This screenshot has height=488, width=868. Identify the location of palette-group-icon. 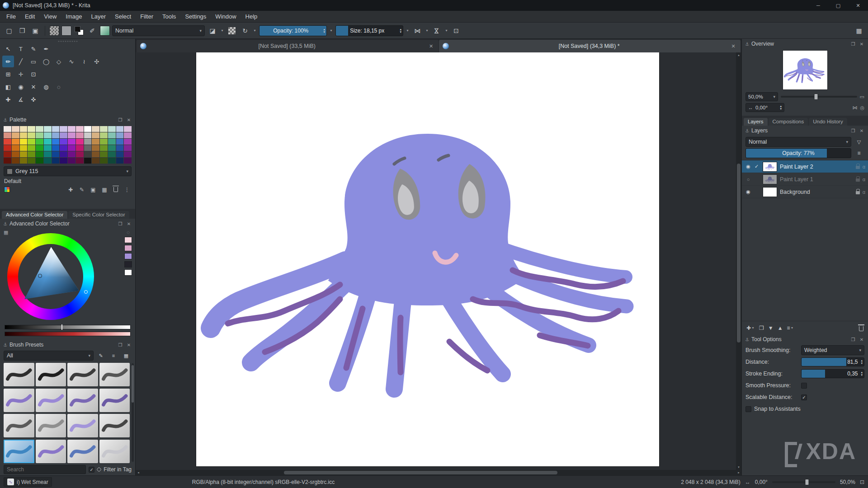
(7, 190).